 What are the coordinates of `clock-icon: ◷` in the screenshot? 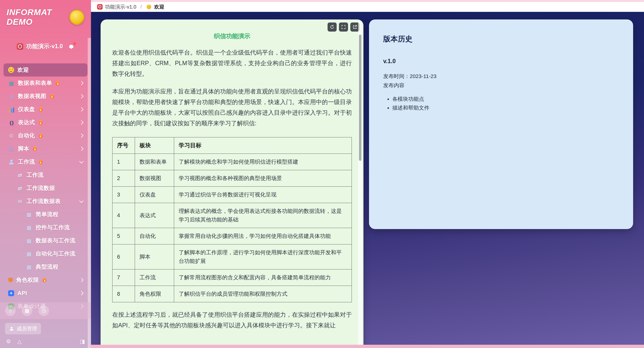 It's located at (43, 311).